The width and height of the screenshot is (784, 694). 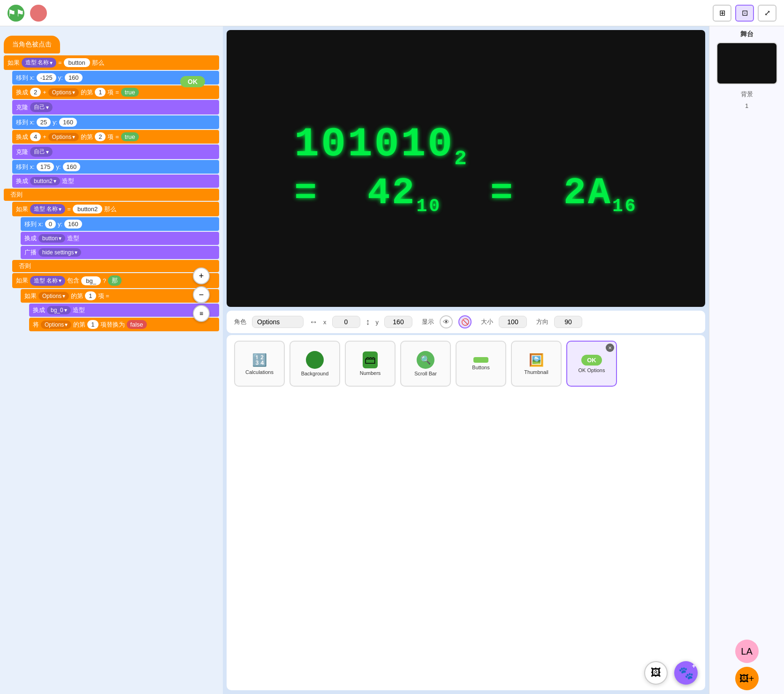 What do you see at coordinates (368, 322) in the screenshot?
I see `y-arrow-icon: ↕` at bounding box center [368, 322].